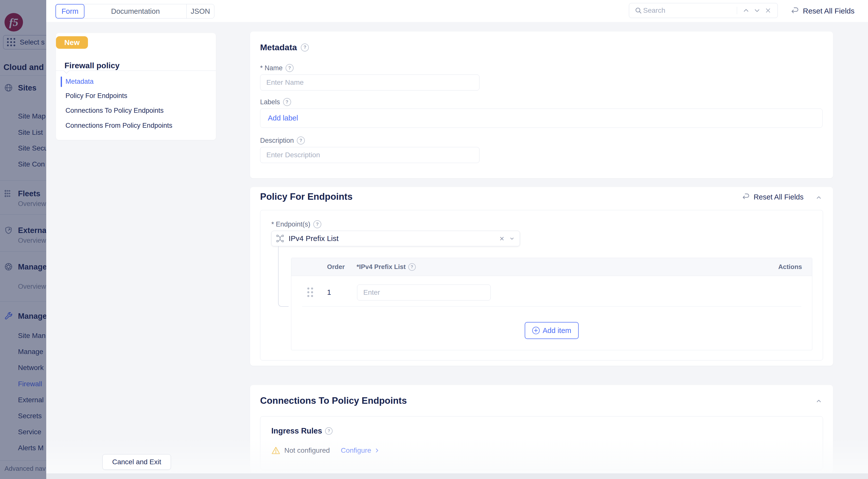  I want to click on prefix-list-input, so click(424, 293).